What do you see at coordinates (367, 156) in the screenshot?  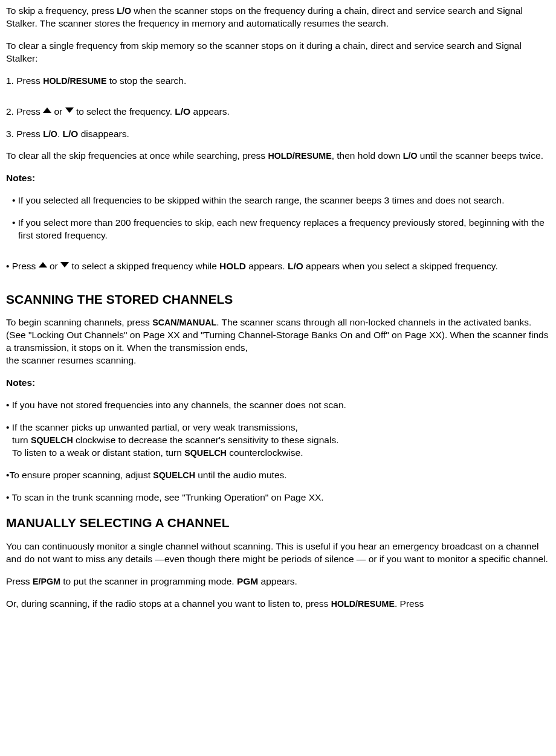 I see `text: , then hold down` at bounding box center [367, 156].